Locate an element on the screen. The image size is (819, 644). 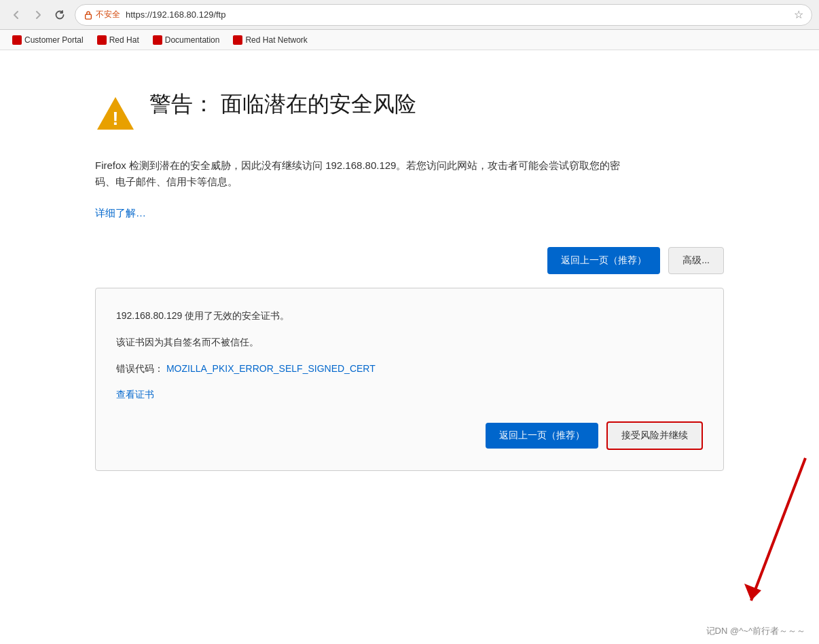
warning-triangle-icon: ! is located at coordinates (115, 114).